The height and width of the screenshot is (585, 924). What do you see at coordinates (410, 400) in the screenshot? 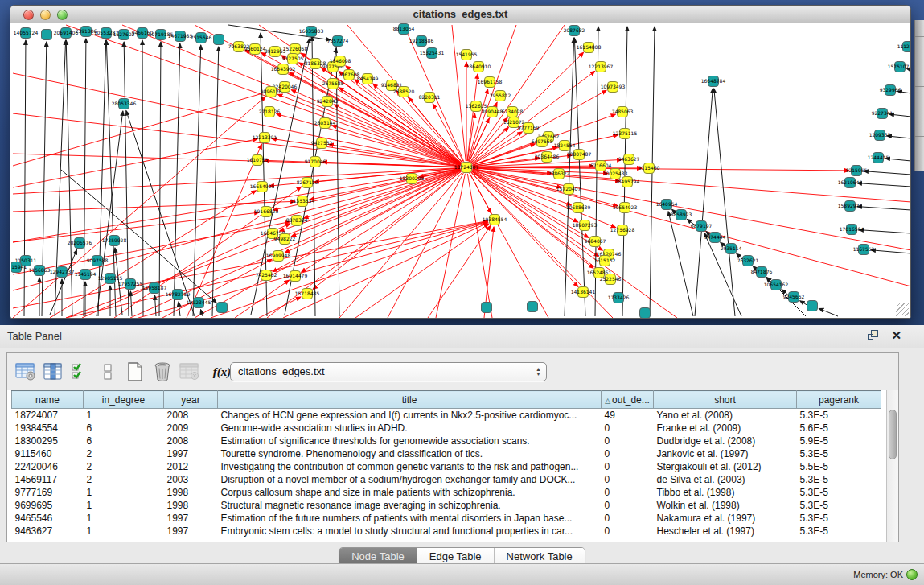
I see `column-header-title: title` at bounding box center [410, 400].